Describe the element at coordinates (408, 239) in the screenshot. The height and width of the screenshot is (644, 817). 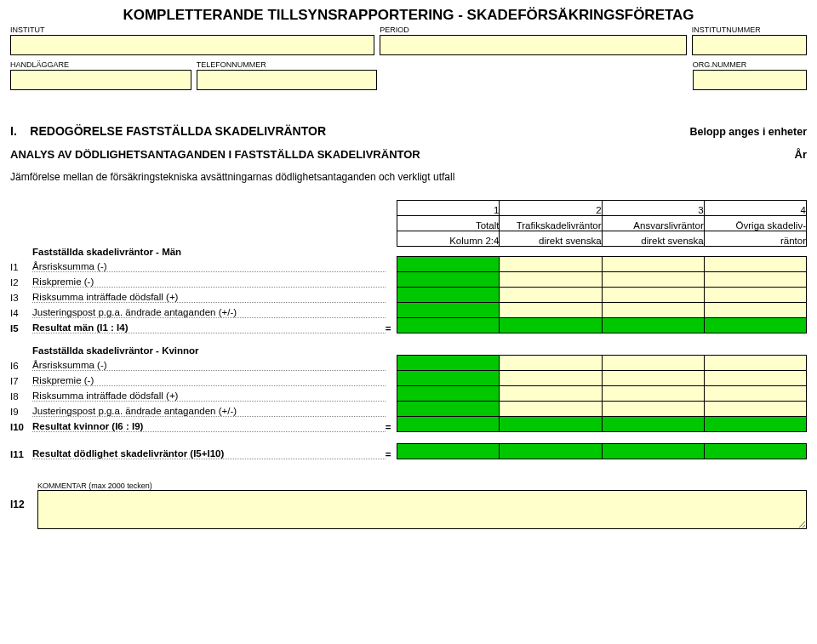
I see `column-header-row-2: Kolumn 2:4 direkt svenska direkt svenska…` at that location.